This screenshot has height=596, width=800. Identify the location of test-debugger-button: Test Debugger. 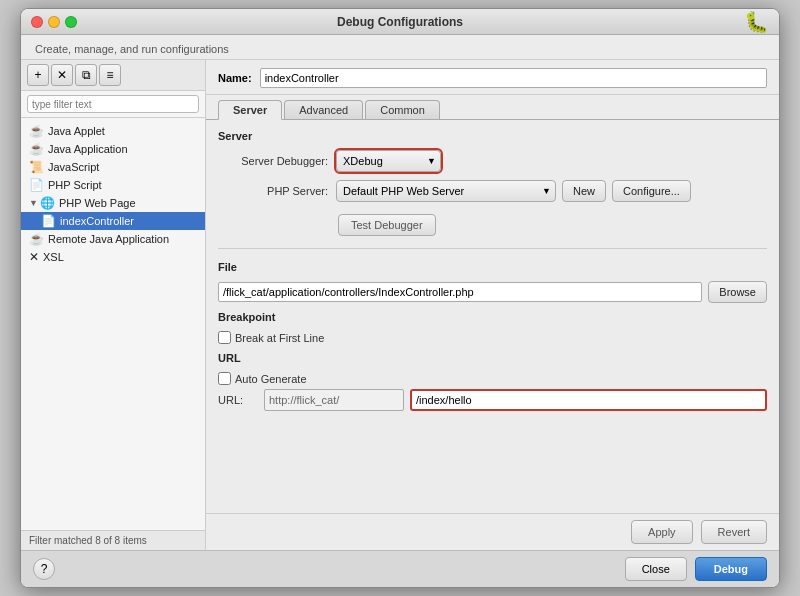
(387, 225).